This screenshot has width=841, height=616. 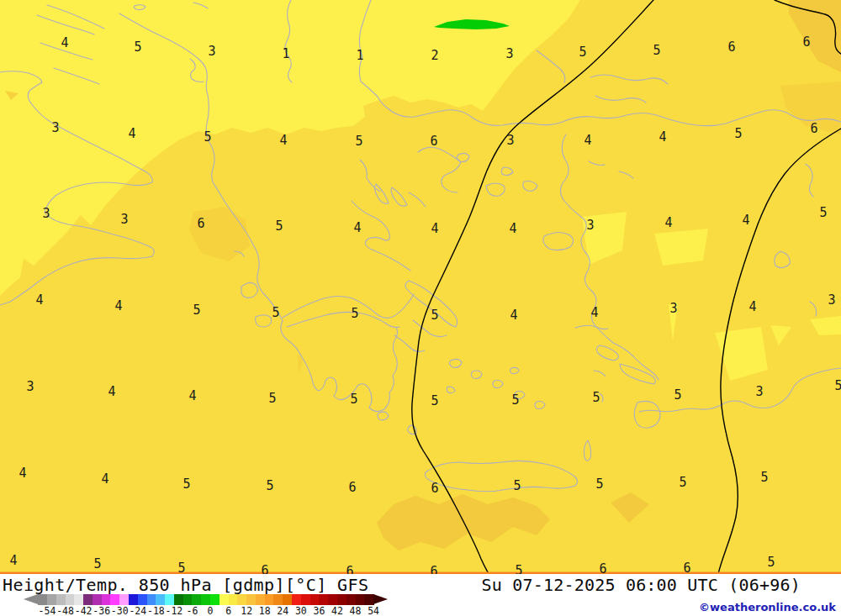 I want to click on colorbar-tick-label: 24, so click(x=283, y=610).